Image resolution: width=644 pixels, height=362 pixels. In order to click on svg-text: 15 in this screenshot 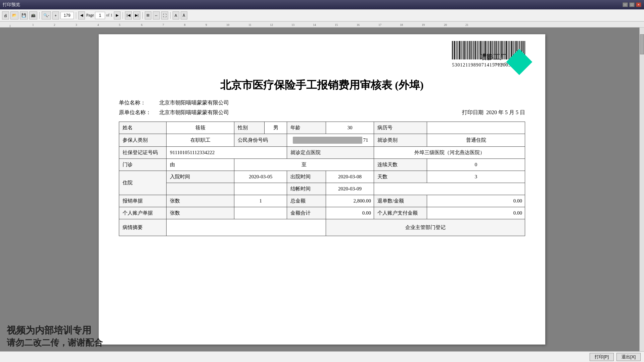, I will do `click(336, 25)`.